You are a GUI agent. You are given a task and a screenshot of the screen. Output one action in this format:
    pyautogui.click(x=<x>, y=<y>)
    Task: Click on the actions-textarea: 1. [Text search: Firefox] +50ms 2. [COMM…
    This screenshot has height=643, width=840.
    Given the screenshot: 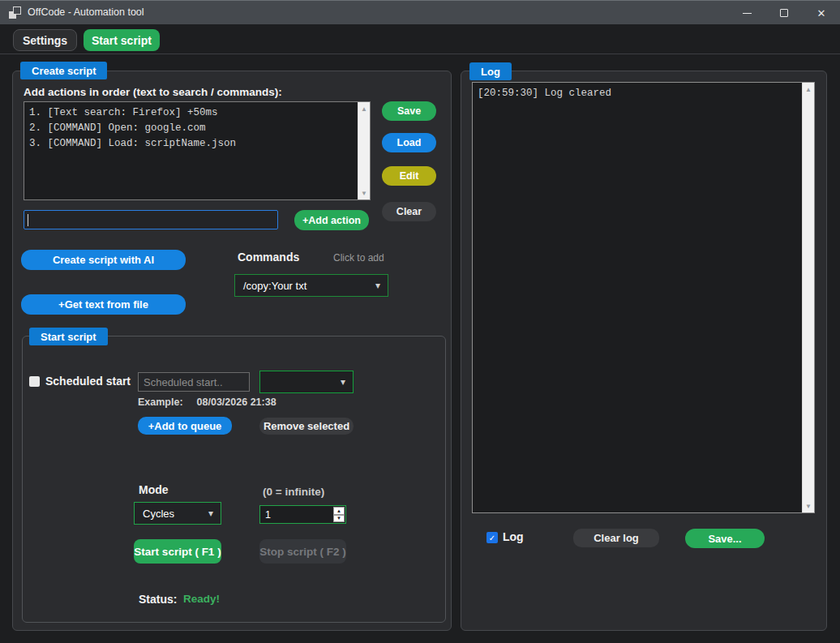 What is the action you would take?
    pyautogui.click(x=197, y=151)
    